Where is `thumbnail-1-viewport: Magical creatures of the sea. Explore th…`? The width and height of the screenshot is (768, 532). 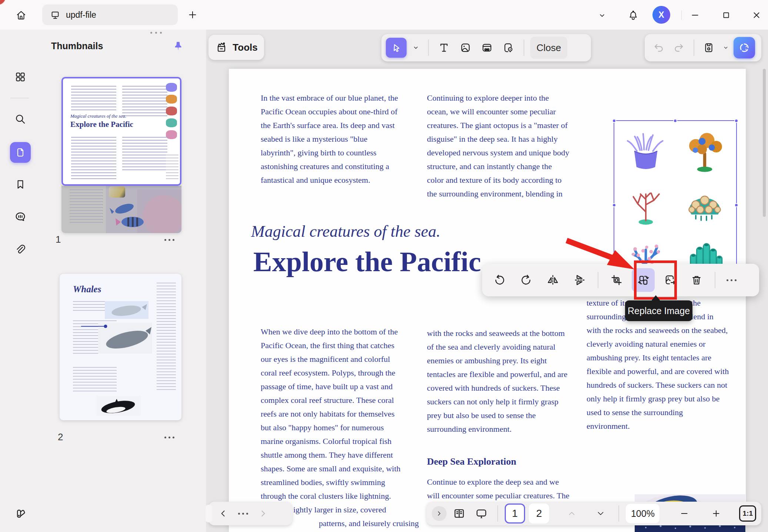
thumbnail-1-viewport: Magical creatures of the sea. Explore th… is located at coordinates (121, 131).